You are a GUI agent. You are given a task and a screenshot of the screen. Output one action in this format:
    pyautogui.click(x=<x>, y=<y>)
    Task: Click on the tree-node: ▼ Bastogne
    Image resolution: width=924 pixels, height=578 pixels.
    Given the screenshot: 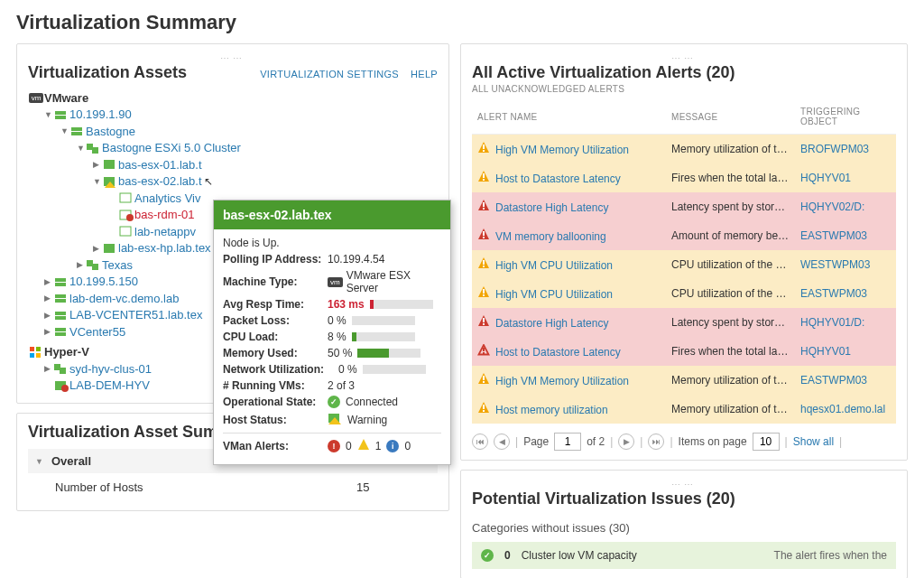 What is the action you would take?
    pyautogui.click(x=233, y=132)
    